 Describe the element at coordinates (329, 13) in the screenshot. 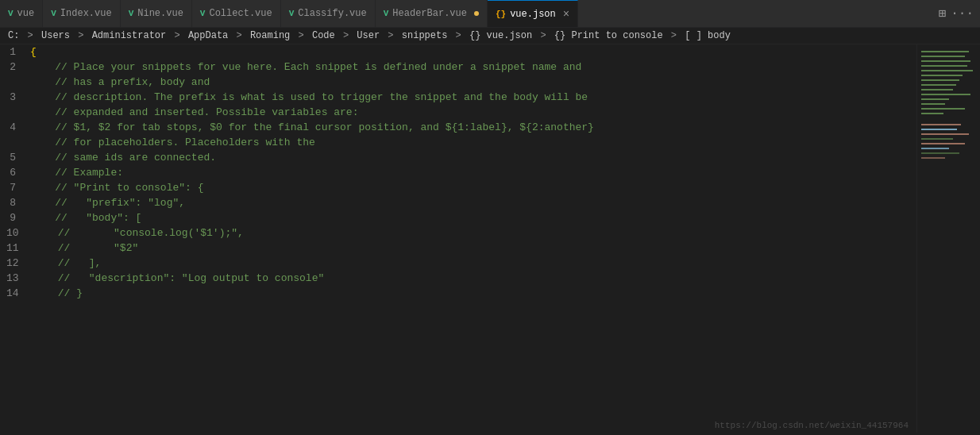

I see `tab-classify-vue: VClassify.vue` at that location.